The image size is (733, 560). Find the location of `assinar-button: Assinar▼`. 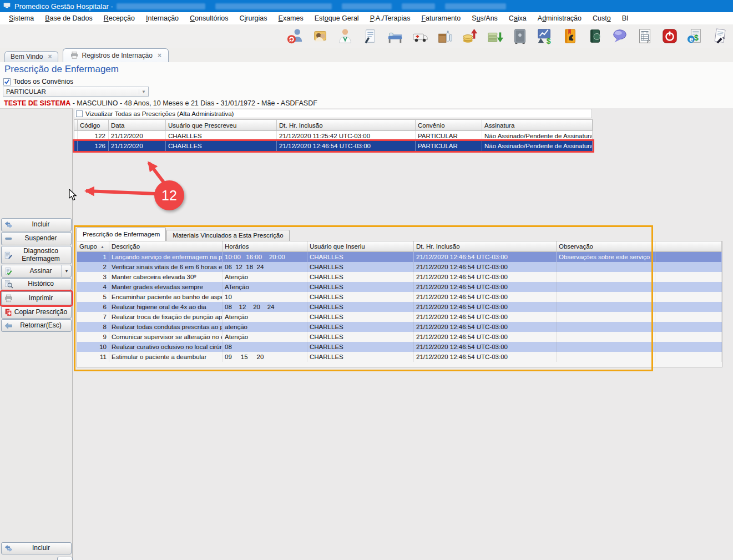

assinar-button: Assinar▼ is located at coordinates (37, 271).